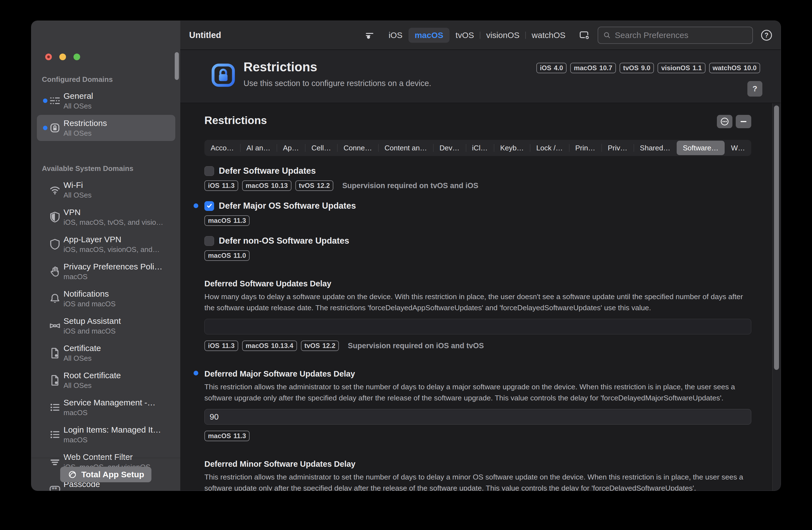  Describe the element at coordinates (106, 474) in the screenshot. I see `sidebar-footer: Total App Setup` at that location.